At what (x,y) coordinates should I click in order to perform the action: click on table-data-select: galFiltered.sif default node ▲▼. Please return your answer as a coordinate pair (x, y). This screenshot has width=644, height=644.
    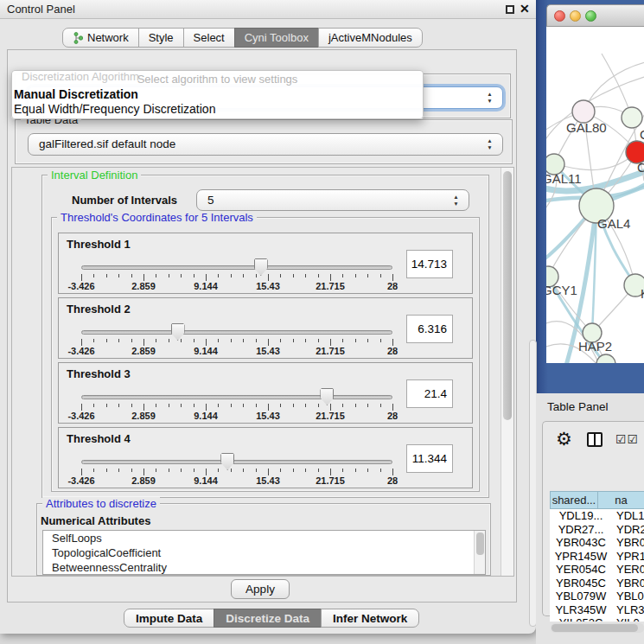
    Looking at the image, I should click on (265, 144).